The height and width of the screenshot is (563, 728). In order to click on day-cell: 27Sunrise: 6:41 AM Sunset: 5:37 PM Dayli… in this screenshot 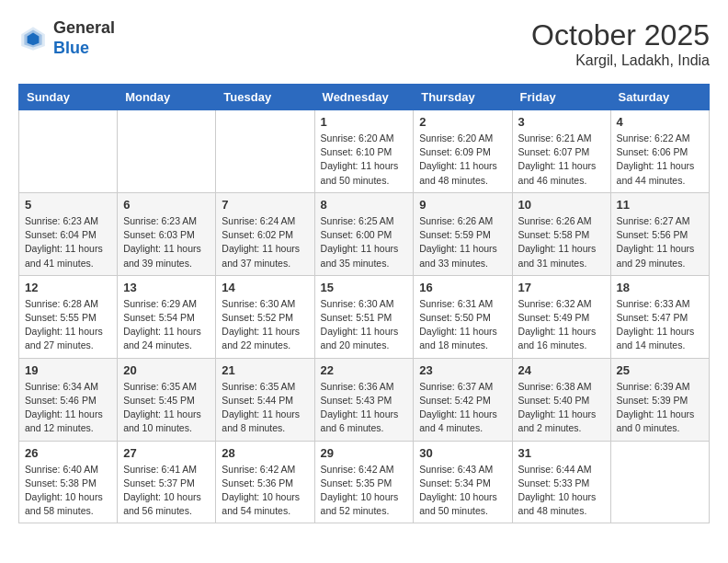, I will do `click(167, 482)`.